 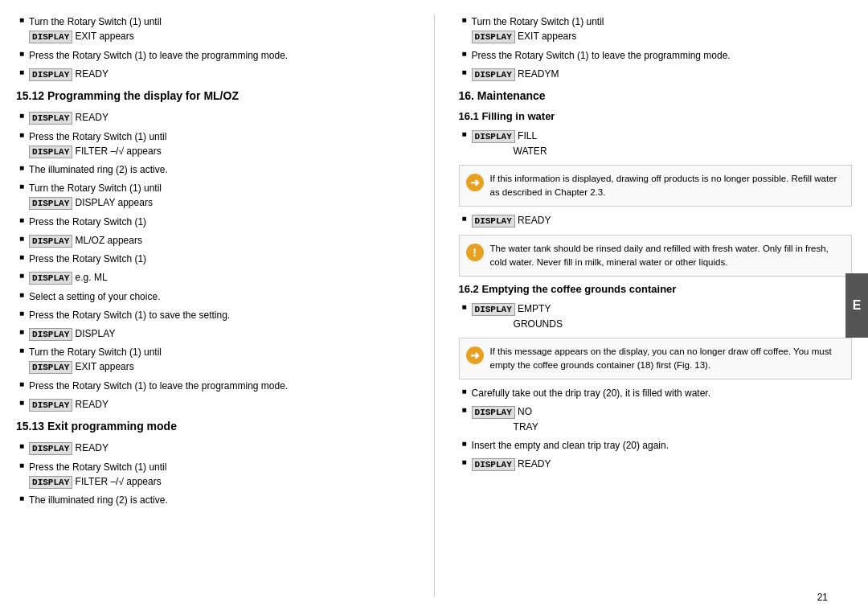 I want to click on list-item: ■ Press the Rotary Switch (1) to save th…, so click(x=213, y=315).